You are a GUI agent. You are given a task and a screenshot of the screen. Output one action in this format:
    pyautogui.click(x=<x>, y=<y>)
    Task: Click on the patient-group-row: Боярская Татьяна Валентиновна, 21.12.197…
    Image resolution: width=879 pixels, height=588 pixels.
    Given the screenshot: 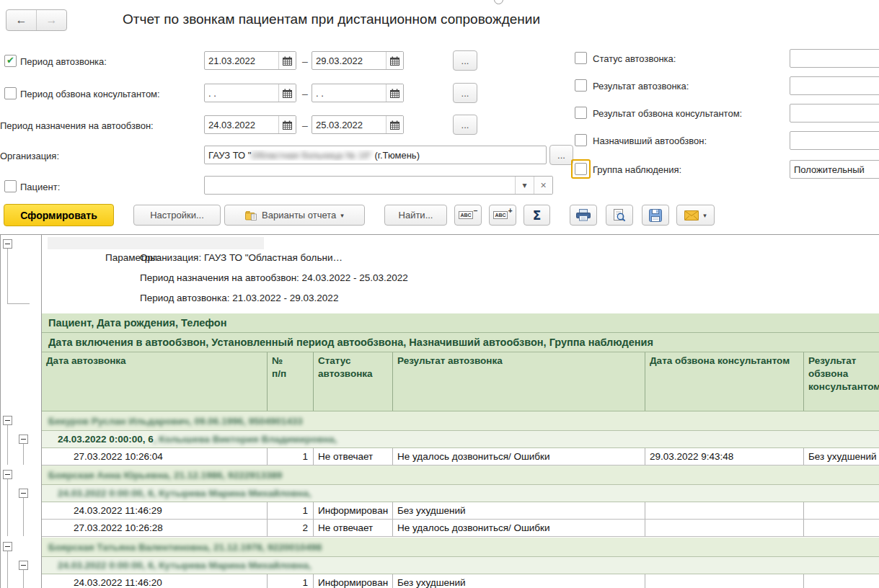 What is the action you would take?
    pyautogui.click(x=460, y=548)
    